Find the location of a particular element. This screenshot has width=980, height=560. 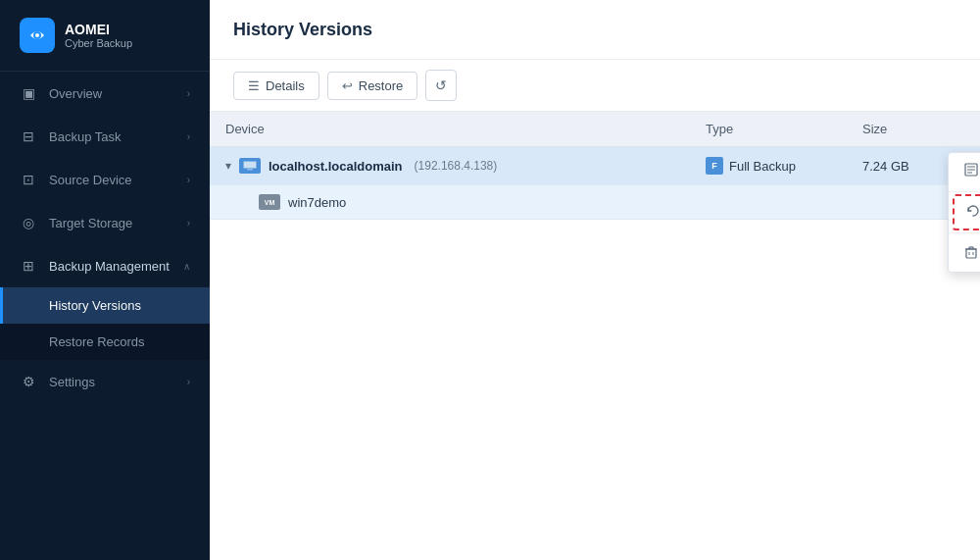

dropdown-menu: Details Restore is located at coordinates (964, 212).